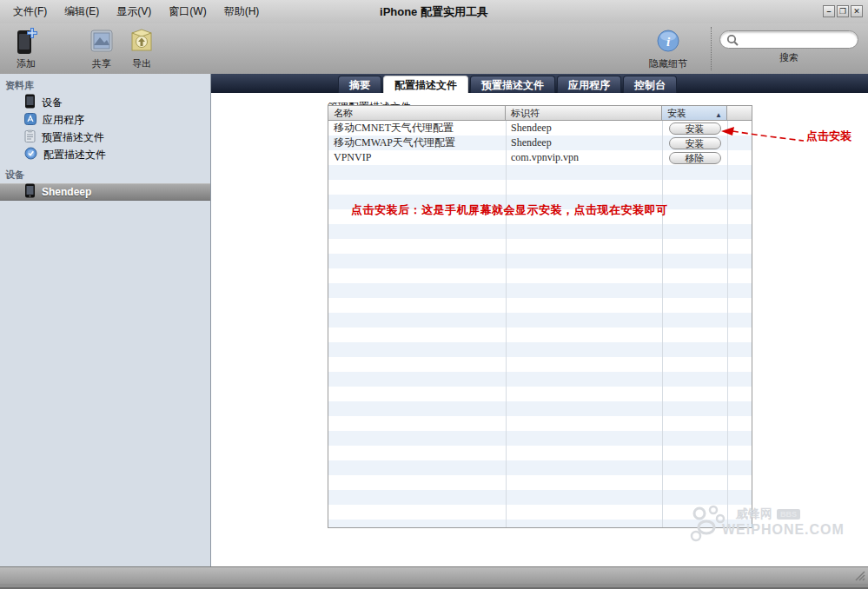 This screenshot has width=868, height=589. What do you see at coordinates (360, 84) in the screenshot?
I see `tab-summary: 摘要` at bounding box center [360, 84].